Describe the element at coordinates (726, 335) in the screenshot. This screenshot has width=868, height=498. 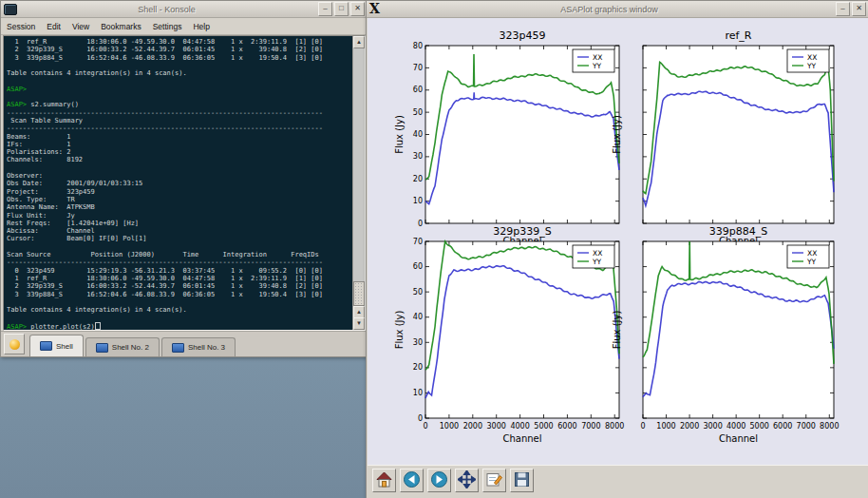
I see `subplot-339p884_S: 010002000300040005000600070008000XXYY339…` at that location.